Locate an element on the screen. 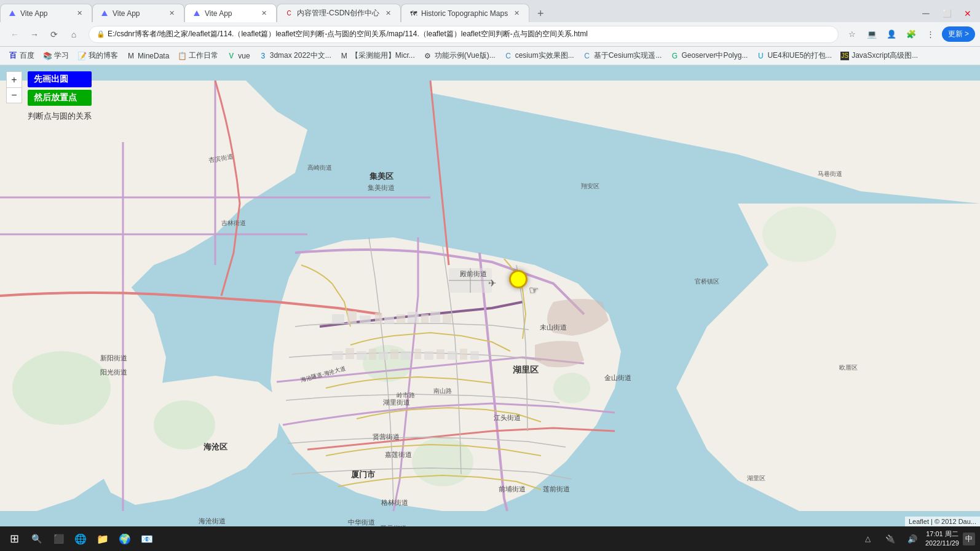  tab-bar: Vite App ✕ Vite App ✕ Vite App ✕ is located at coordinates (490, 11).